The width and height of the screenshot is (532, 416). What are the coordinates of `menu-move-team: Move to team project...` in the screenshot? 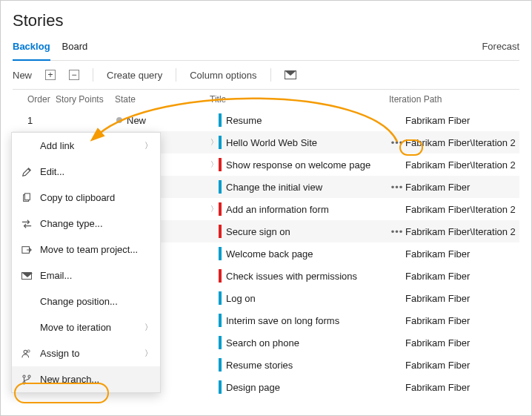 It's located at (86, 249).